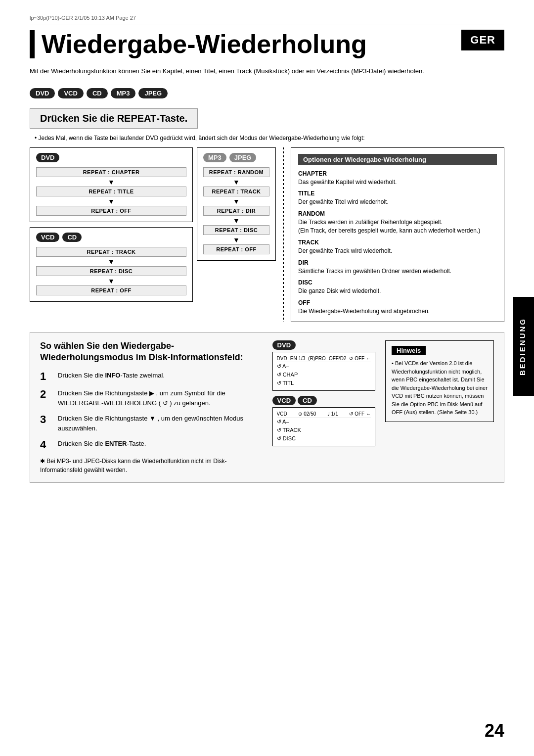 Image resolution: width=534 pixels, height=756 pixels. Describe the element at coordinates (267, 71) in the screenshot. I see `subtitle-text: Mit der Wiederholungsfunktion können Sie…` at that location.